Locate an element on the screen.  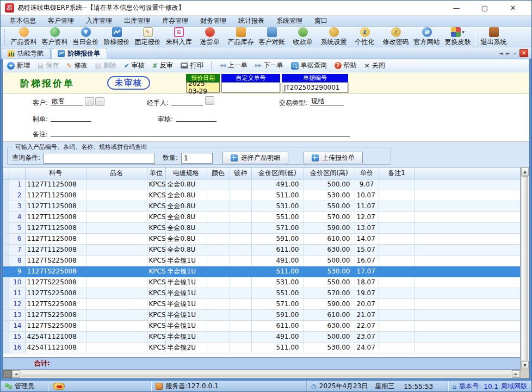
toolbar-delivery-note: 送货单 is located at coordinates (210, 37).